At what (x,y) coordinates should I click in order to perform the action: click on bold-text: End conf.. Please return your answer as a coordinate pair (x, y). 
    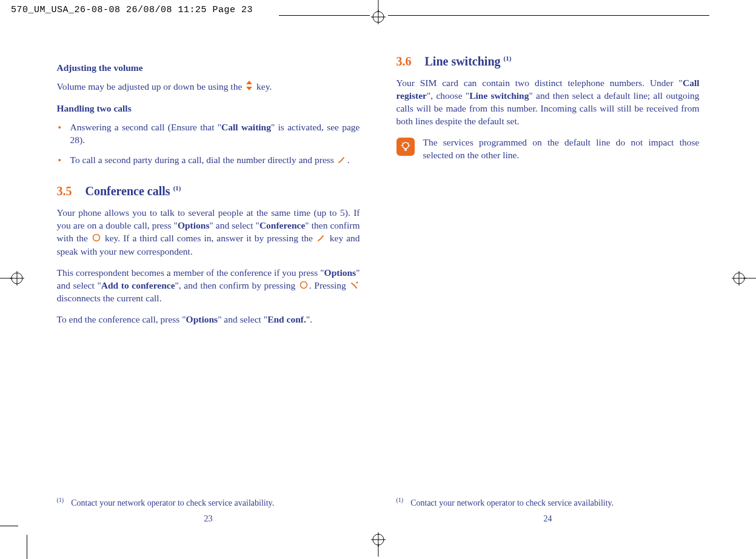
    Looking at the image, I should click on (287, 319).